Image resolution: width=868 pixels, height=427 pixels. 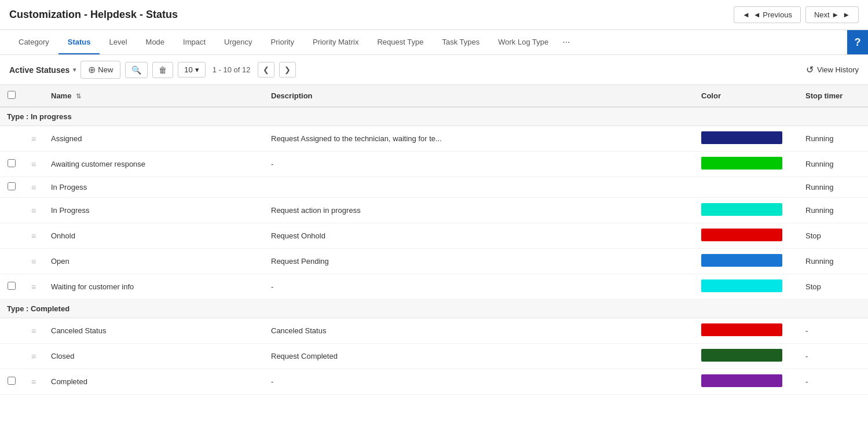 I want to click on tab-work-log-type: Work Log Type, so click(x=523, y=43).